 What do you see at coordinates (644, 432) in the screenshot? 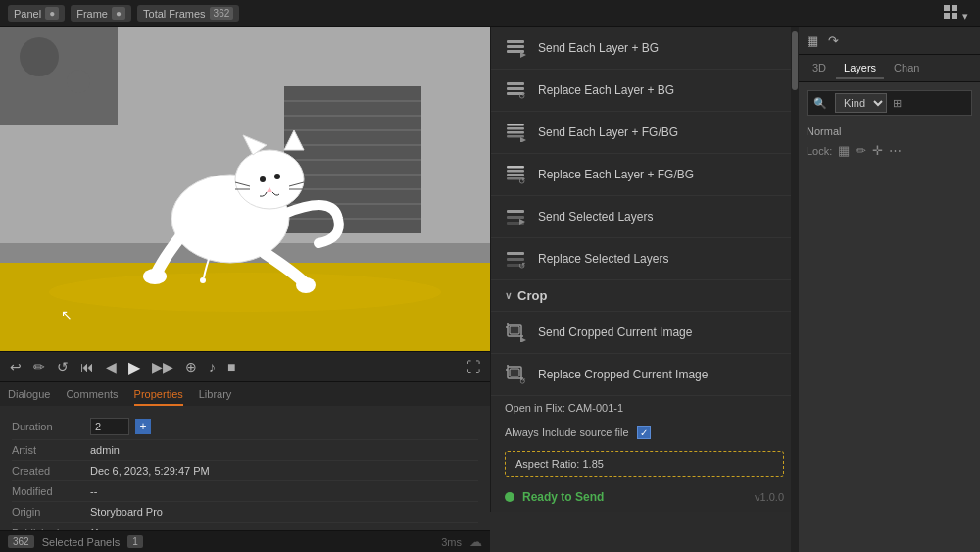
I see `always-include-checkbox: ✓` at bounding box center [644, 432].